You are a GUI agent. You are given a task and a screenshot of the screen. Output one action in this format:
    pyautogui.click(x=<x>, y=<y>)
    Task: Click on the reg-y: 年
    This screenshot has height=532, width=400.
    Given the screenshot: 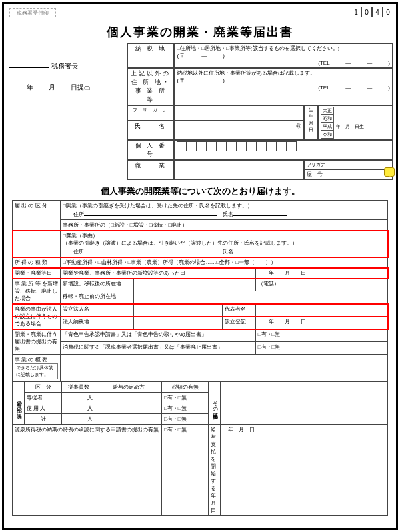 What is the action you would take?
    pyautogui.click(x=271, y=321)
    